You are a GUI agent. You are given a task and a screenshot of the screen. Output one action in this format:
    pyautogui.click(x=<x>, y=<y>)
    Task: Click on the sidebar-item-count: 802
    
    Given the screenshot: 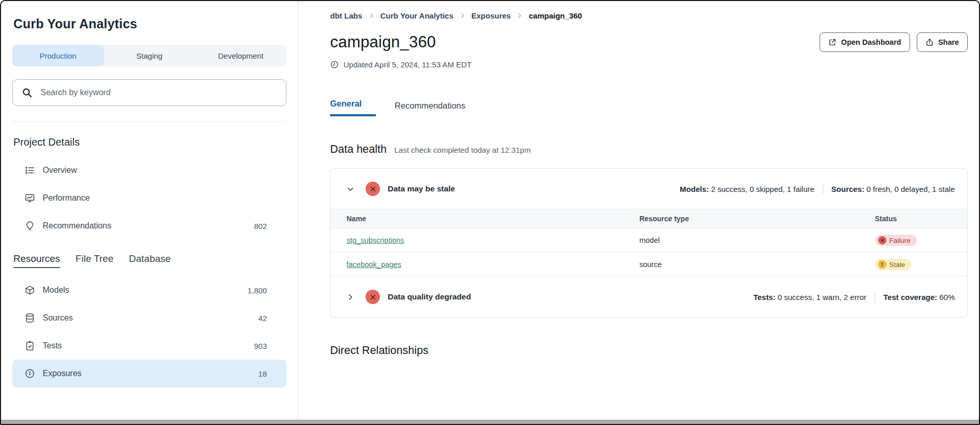 What is the action you would take?
    pyautogui.click(x=260, y=226)
    